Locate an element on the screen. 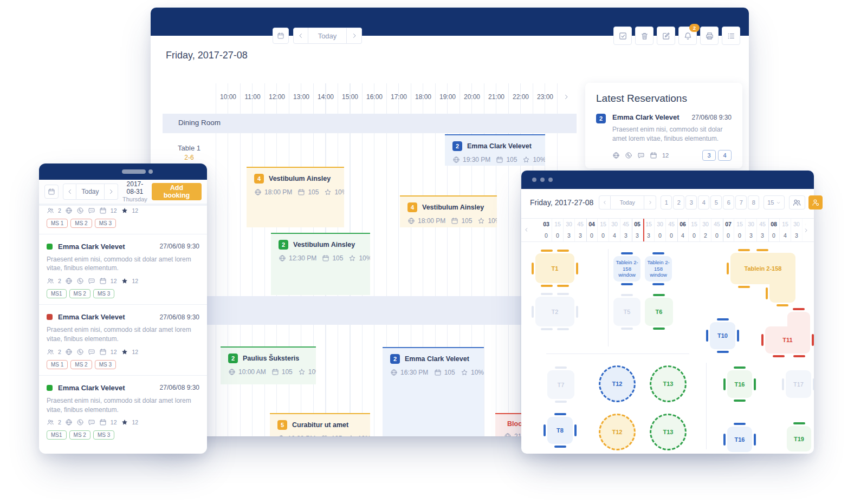 Image resolution: width=867 pixels, height=504 pixels. booking-block: 2Emma Clark Velevet 19:30 PM10510% is located at coordinates (495, 150).